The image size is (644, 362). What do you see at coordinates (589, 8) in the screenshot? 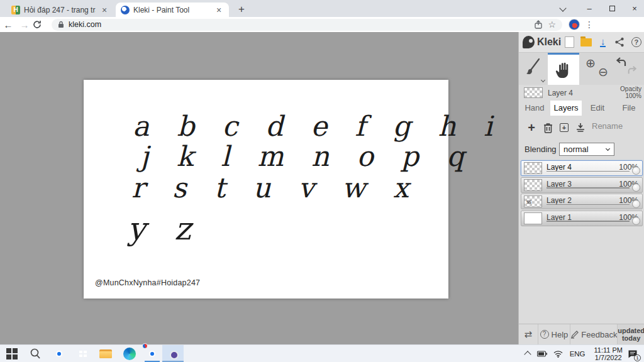
I see `window-minimize-button: –` at bounding box center [589, 8].